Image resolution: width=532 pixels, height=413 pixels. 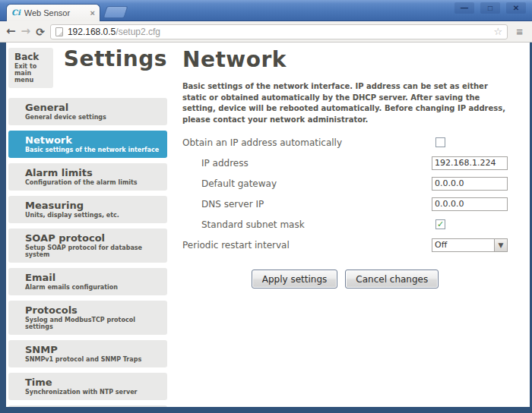 I want to click on sidebar-item-desc: Syslog and ModbusTCP protocol settings, so click(x=93, y=323).